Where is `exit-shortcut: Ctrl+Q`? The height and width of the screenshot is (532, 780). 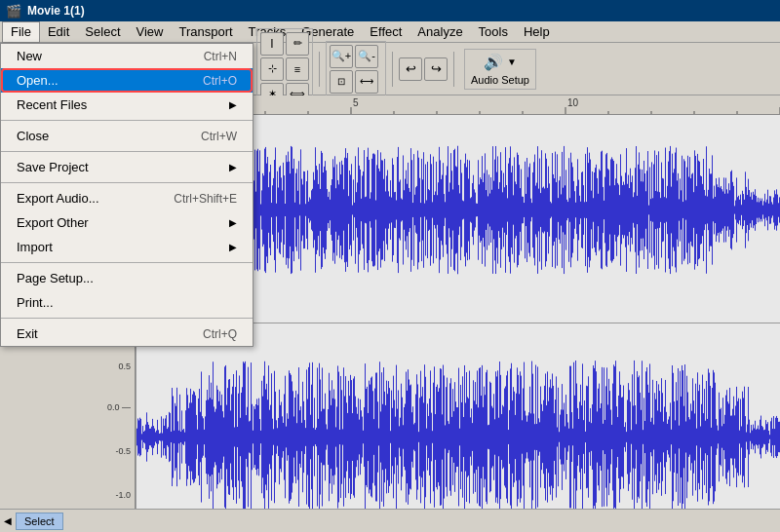
exit-shortcut: Ctrl+Q is located at coordinates (220, 334).